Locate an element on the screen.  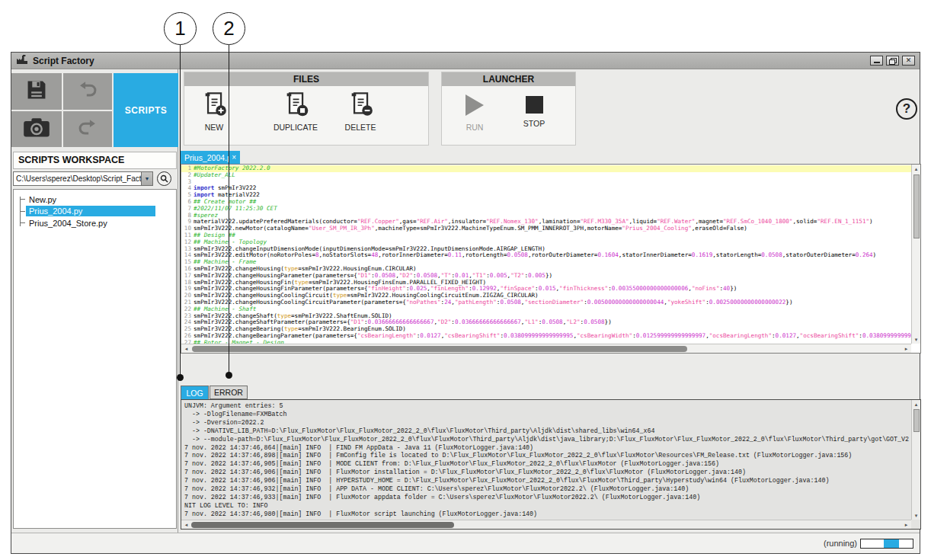
log-line: 7 nov. 2022 14:37:46,898|[main] INFO | F… is located at coordinates (547, 456).